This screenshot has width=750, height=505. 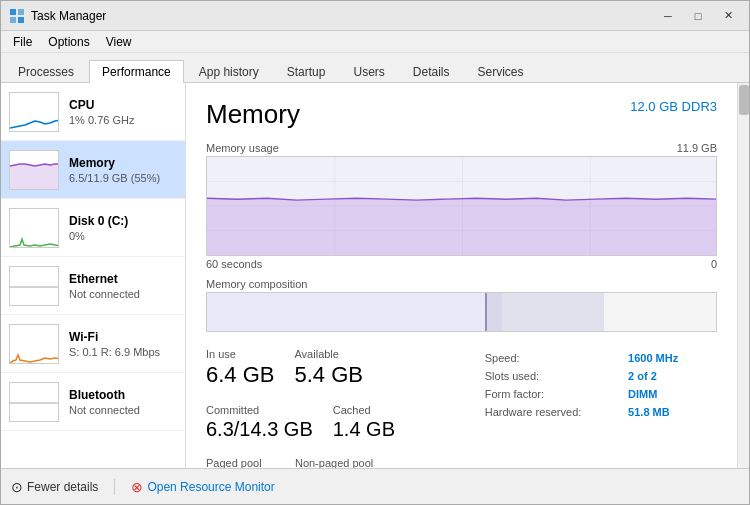 I want to click on maximize-button: □, so click(x=698, y=16).